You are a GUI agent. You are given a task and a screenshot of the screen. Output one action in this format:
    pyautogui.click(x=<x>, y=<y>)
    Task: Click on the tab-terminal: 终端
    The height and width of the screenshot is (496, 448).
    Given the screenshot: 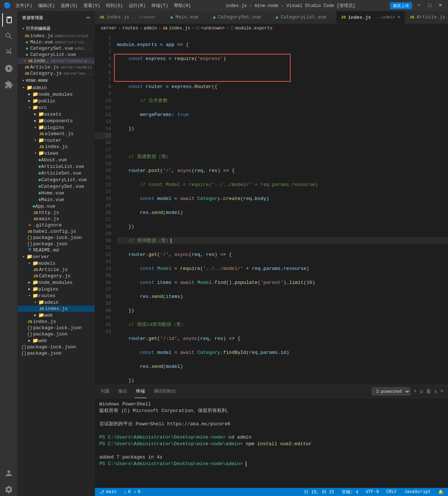 What is the action you would take?
    pyautogui.click(x=141, y=392)
    